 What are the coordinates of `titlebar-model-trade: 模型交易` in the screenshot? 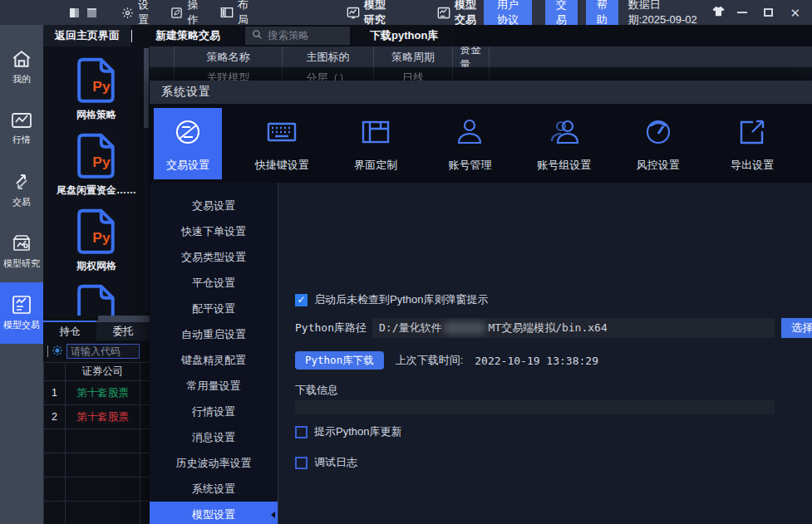 It's located at (459, 13).